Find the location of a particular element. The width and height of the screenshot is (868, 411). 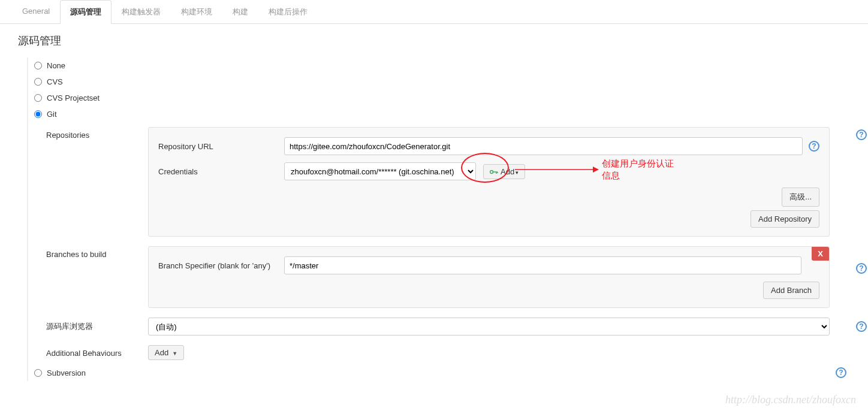

advanced-button: 高级... is located at coordinates (801, 197).